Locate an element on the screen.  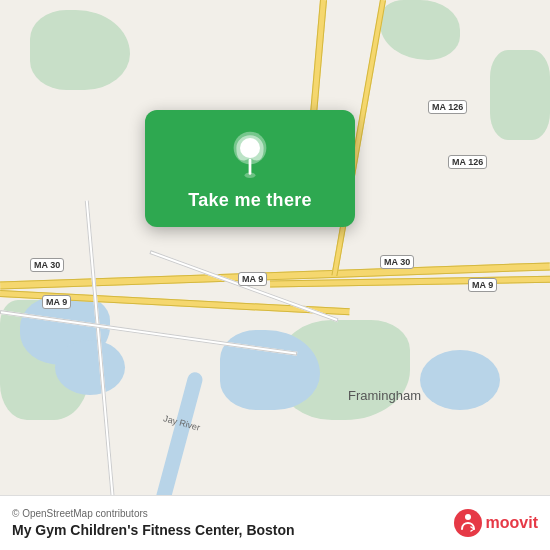
road-label-ma9-right: MA 9 is located at coordinates (482, 285).